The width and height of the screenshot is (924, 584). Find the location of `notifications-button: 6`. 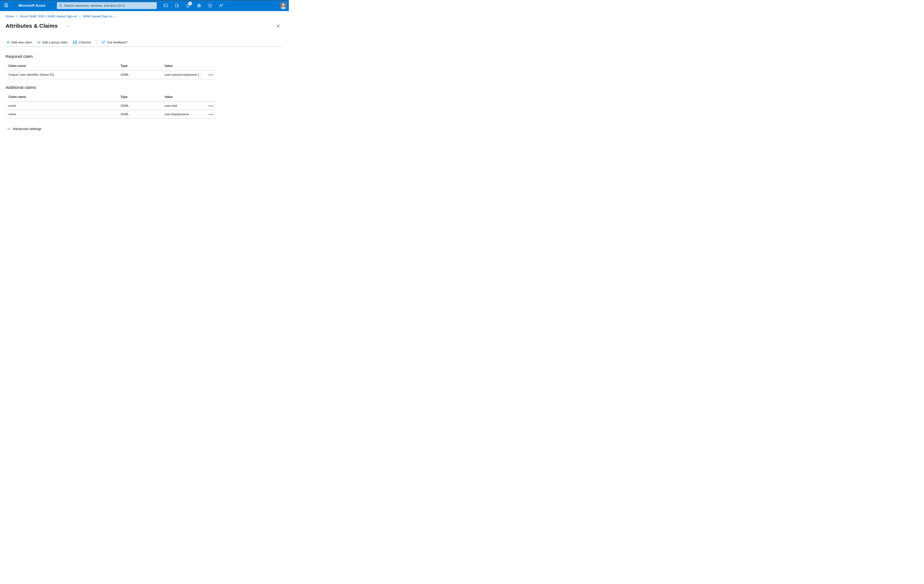

notifications-button: 6 is located at coordinates (188, 5).